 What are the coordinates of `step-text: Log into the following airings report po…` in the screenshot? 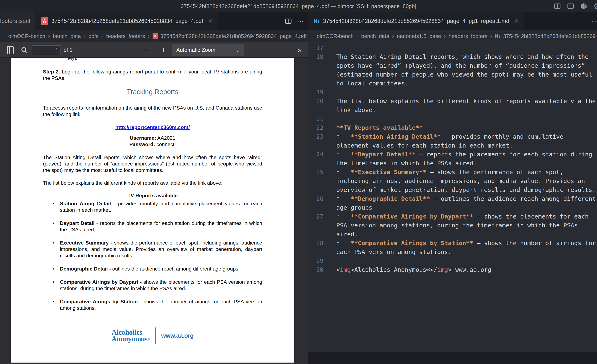 It's located at (153, 75).